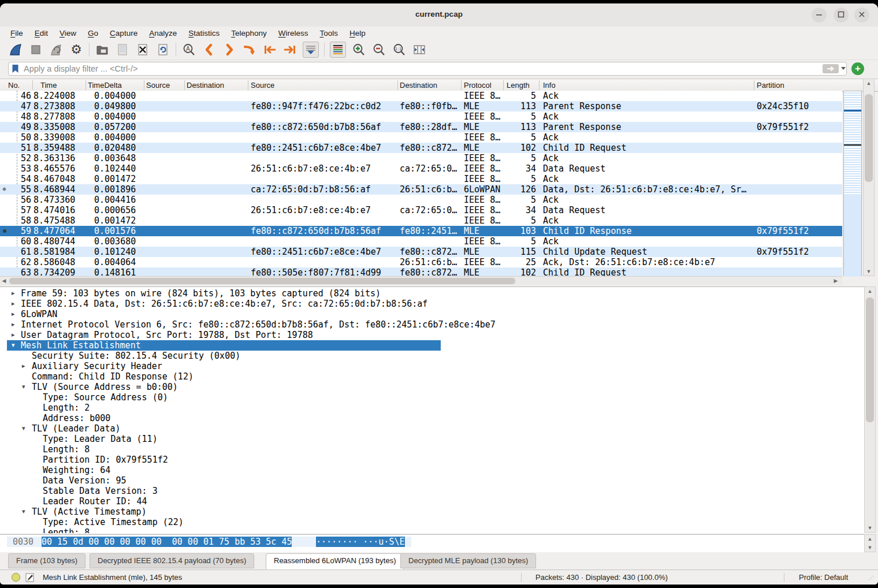 This screenshot has height=588, width=878. Describe the element at coordinates (399, 50) in the screenshot. I see `zoom-reset-icon: 1:1` at that location.